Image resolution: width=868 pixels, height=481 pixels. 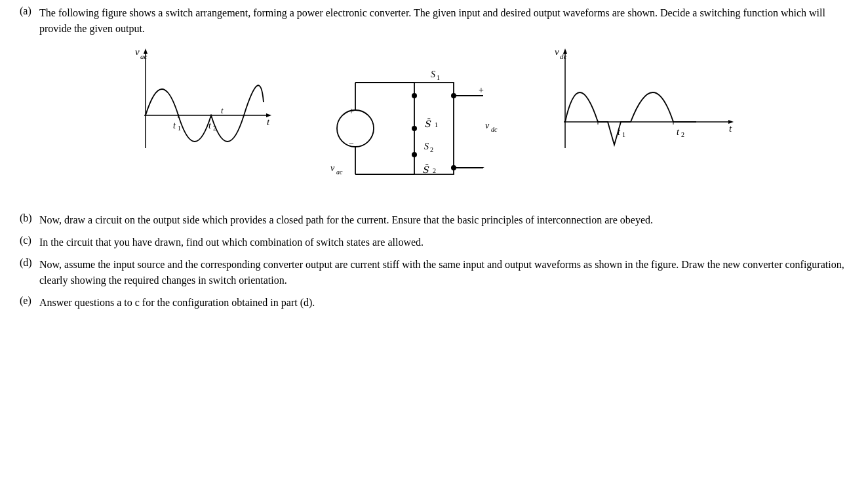 I want to click on text-d: Now, assume the input source and the cor…, so click(x=444, y=273).